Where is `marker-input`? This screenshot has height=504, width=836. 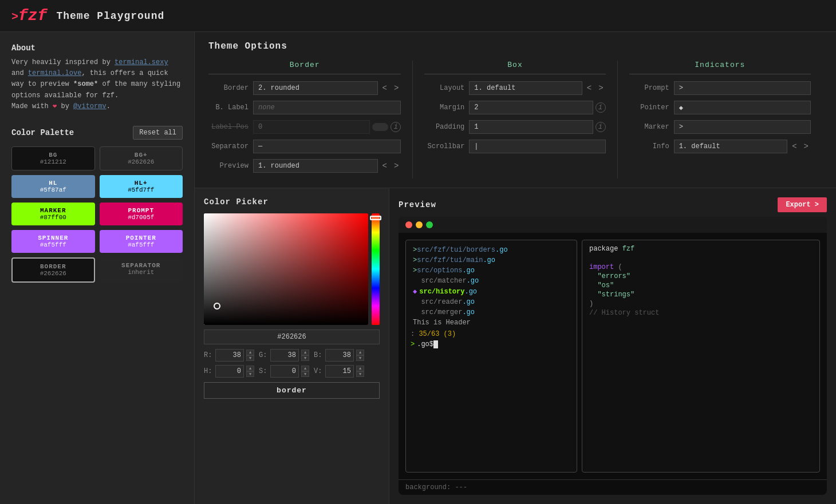
marker-input is located at coordinates (742, 127).